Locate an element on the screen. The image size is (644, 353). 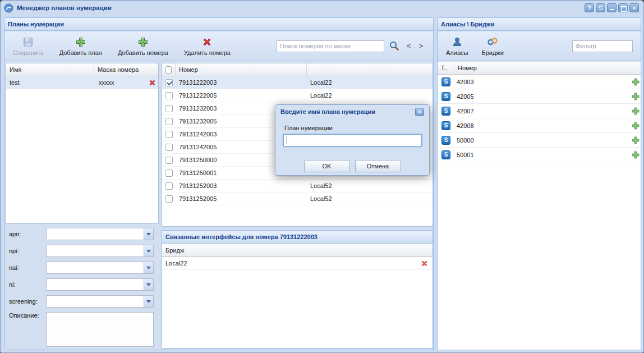
aliases-button: Алиасы is located at coordinates (457, 46).